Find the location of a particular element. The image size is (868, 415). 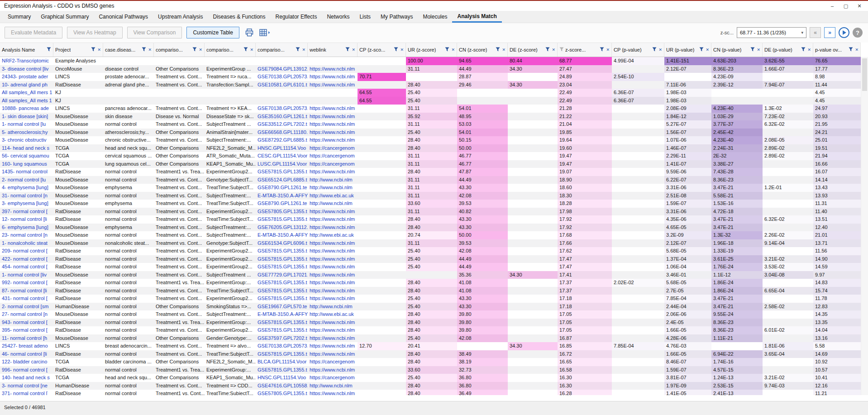

table-row: 431- normal control [RatDiseasenormal co… is located at coordinates (430, 299).